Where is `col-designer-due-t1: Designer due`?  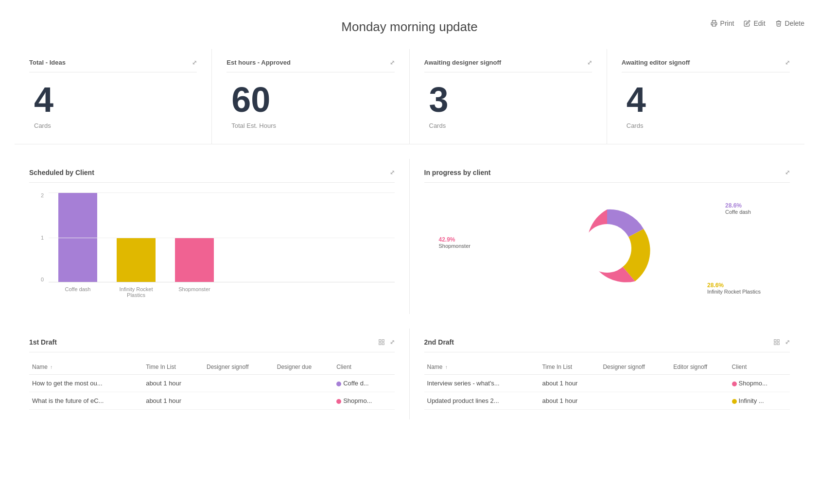
col-designer-due-t1: Designer due is located at coordinates (304, 367).